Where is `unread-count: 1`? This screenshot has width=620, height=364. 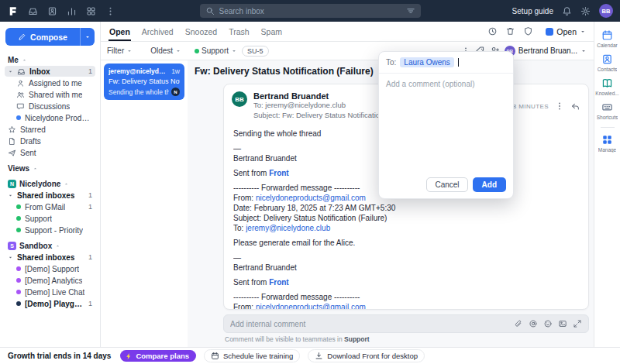 unread-count: 1 is located at coordinates (90, 257).